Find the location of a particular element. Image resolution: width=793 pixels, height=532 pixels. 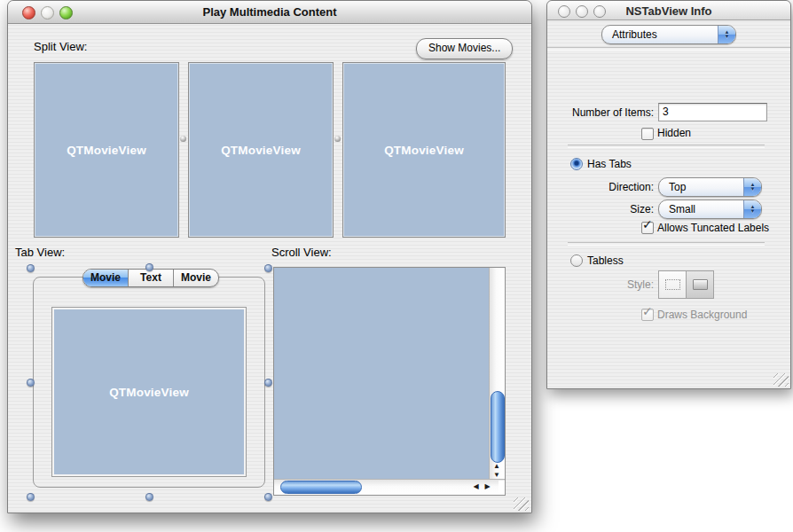

style-borderless-segment is located at coordinates (672, 285).